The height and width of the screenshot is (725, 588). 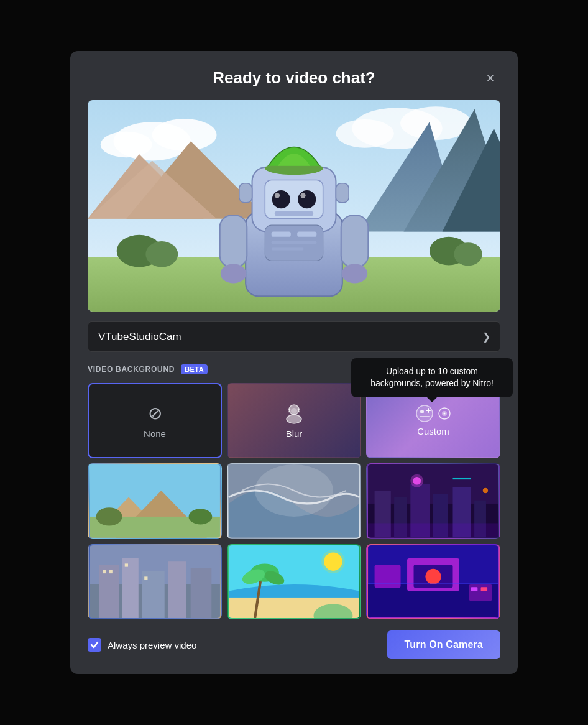 What do you see at coordinates (295, 434) in the screenshot?
I see `bg-blur-label: Blur` at bounding box center [295, 434].